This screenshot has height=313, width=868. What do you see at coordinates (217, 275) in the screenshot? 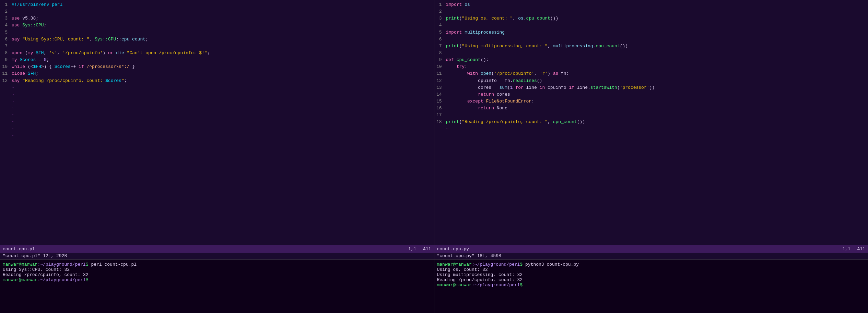
I see `left-term-output2: Reading /proc/cpuinfo, count: 32` at bounding box center [217, 275].